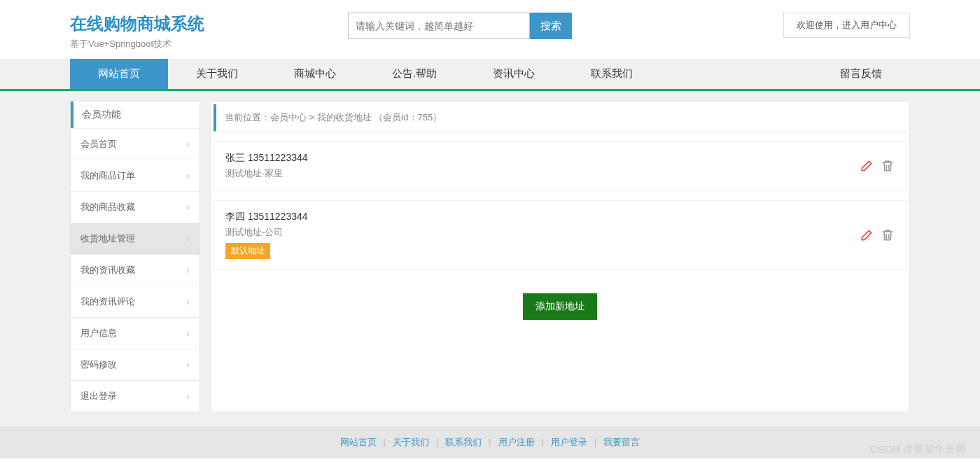 This screenshot has width=980, height=462. What do you see at coordinates (542, 217) in the screenshot?
I see `address-name-phone: 李四 13511223344` at bounding box center [542, 217].